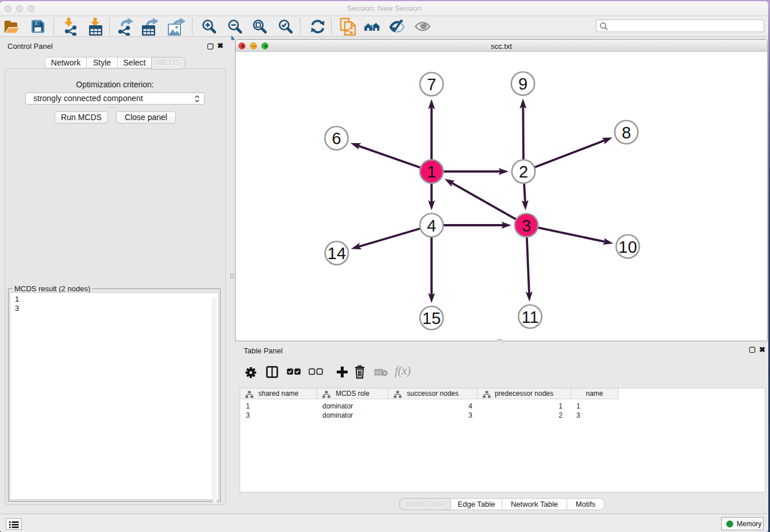 This screenshot has width=770, height=532. What do you see at coordinates (530, 317) in the screenshot?
I see `svg-text: 11` at bounding box center [530, 317].